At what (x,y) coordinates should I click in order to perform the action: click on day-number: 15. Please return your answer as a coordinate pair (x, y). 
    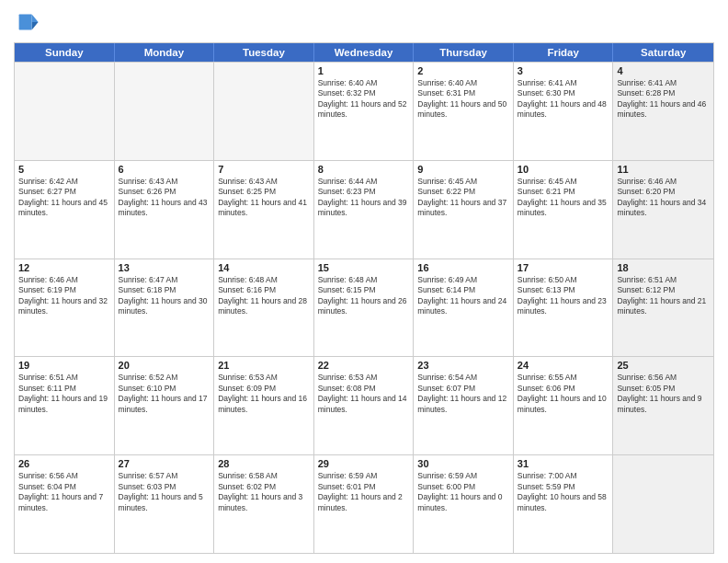
    Looking at the image, I should click on (364, 268).